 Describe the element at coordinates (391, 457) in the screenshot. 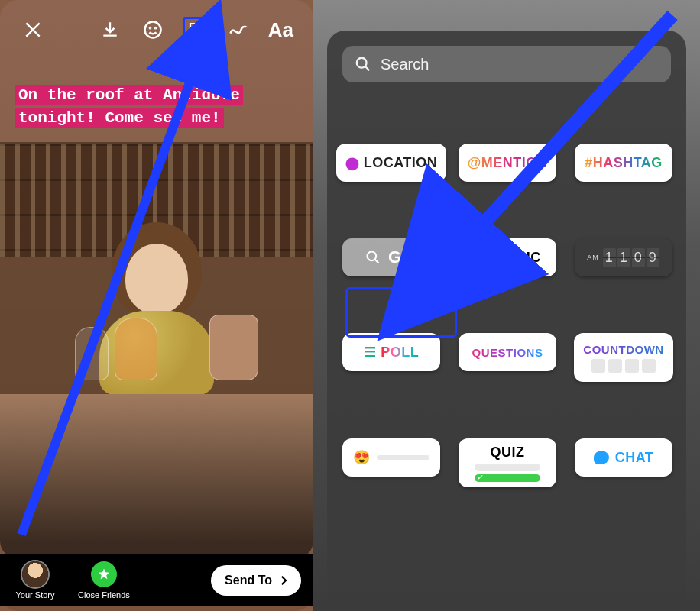

I see `emoji-slider-sticker: 😍` at that location.